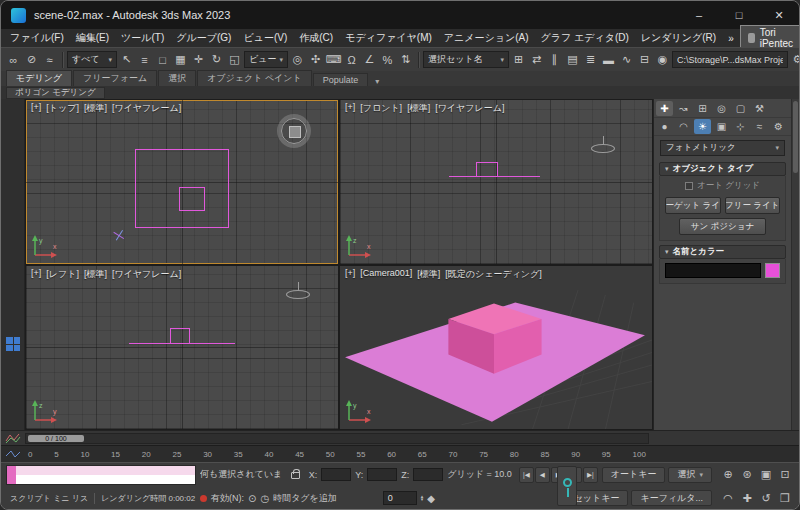  Describe the element at coordinates (634, 475) in the screenshot. I see `auto-key-button: オートキー` at that location.